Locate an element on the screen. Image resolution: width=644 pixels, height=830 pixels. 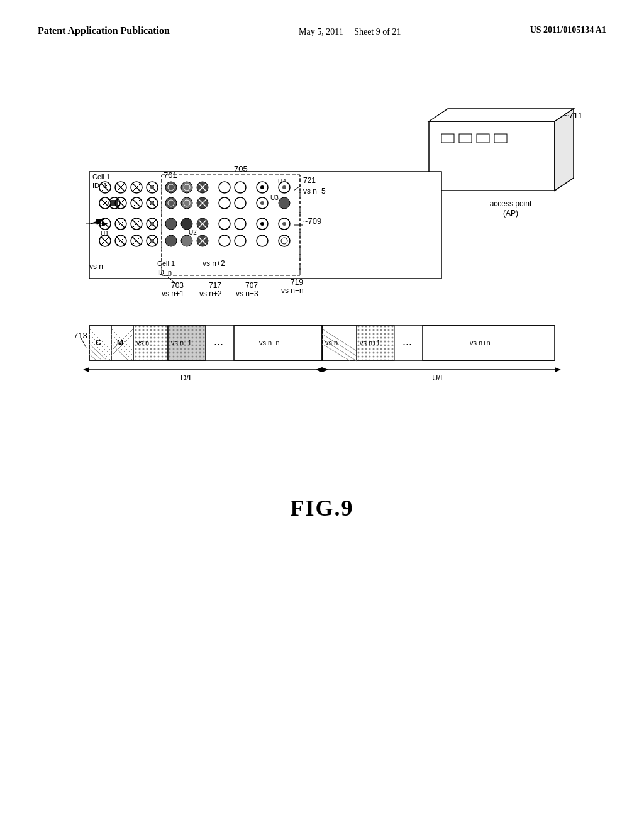
label-709: ~709 is located at coordinates (312, 221).